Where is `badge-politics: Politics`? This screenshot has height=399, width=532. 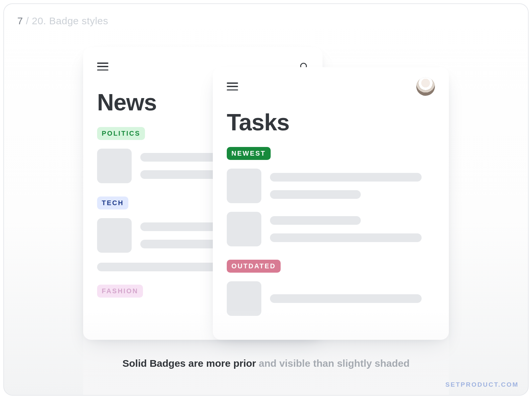
badge-politics: Politics is located at coordinates (121, 134).